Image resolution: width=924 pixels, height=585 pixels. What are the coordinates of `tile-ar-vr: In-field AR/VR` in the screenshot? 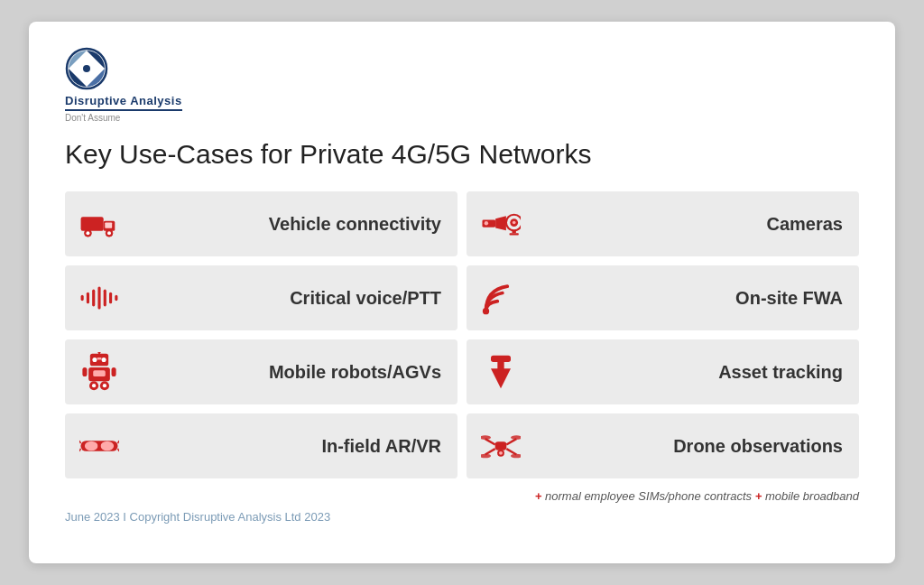 It's located at (262, 446).